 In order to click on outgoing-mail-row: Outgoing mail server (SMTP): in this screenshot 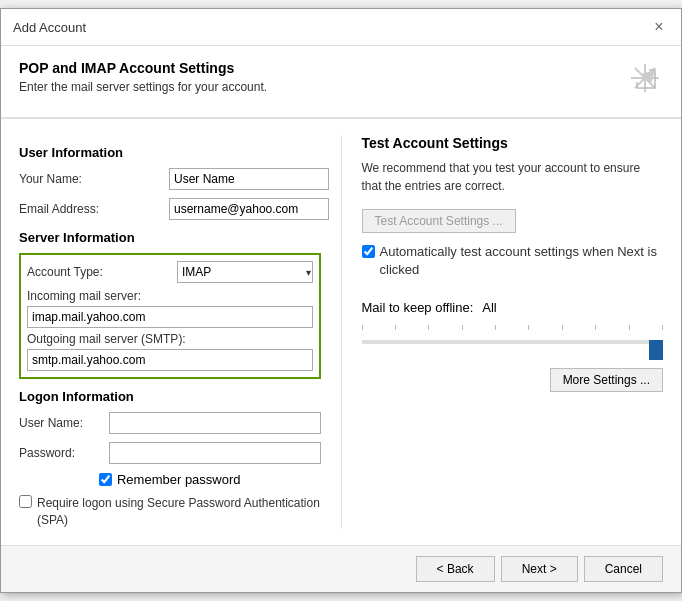, I will do `click(170, 352)`.